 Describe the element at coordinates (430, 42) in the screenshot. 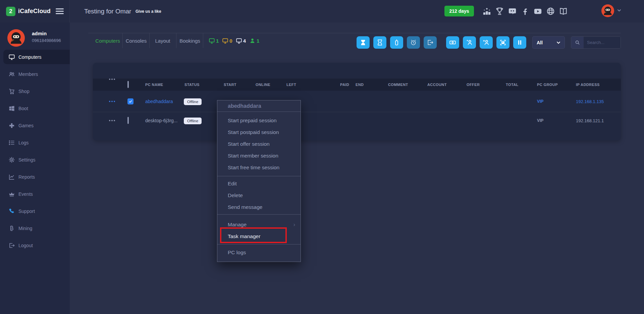

I see `sign-out-button` at that location.